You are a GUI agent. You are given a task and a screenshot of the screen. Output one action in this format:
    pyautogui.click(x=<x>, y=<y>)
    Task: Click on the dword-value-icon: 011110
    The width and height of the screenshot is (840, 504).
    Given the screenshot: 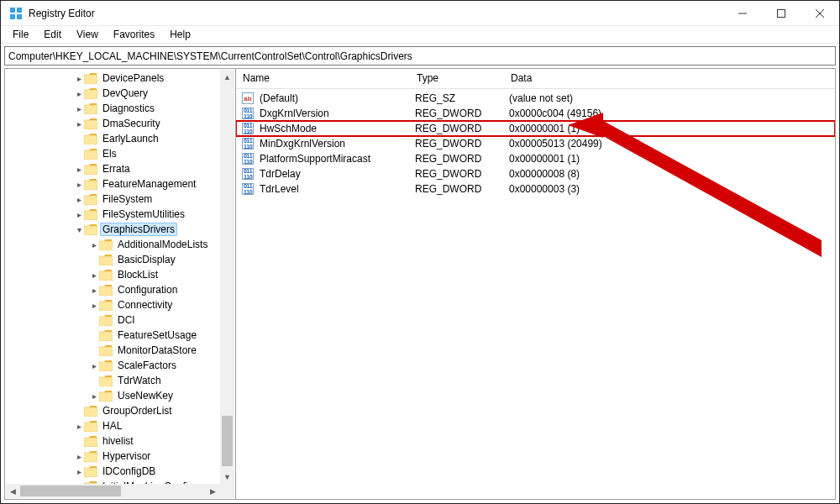 What is the action you would take?
    pyautogui.click(x=248, y=144)
    